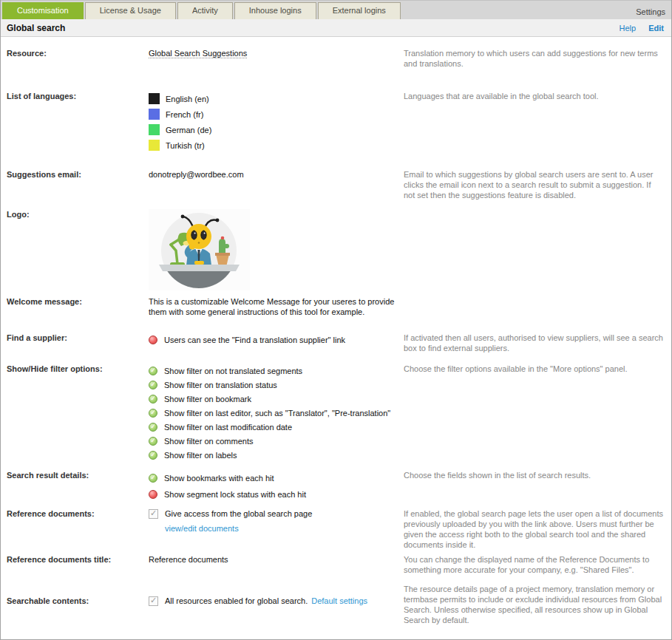  I want to click on filter-option: Show filter on bookmark, so click(276, 399).